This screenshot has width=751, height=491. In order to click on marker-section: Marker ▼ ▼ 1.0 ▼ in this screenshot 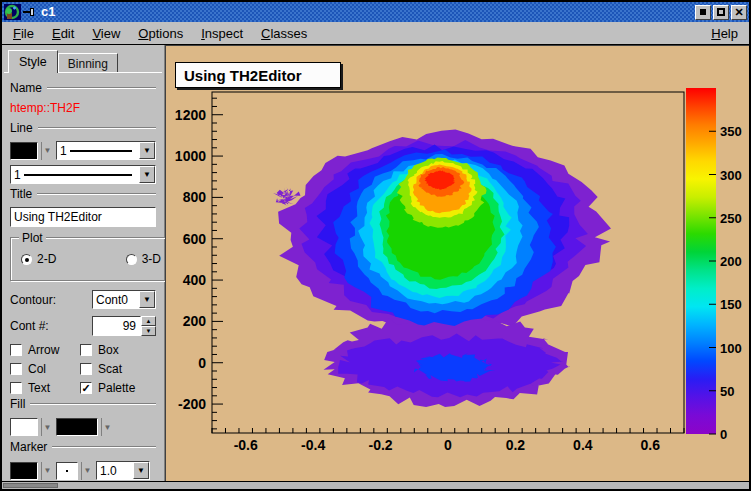, I will do `click(83, 460)`.